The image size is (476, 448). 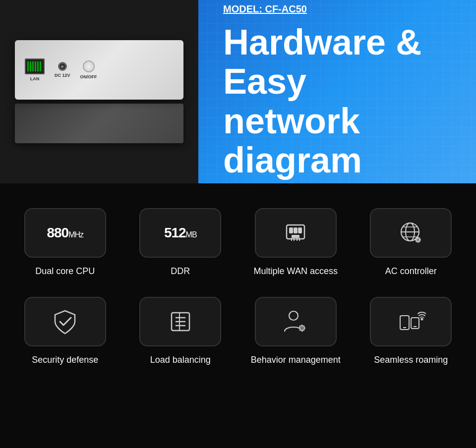 I want to click on port-power-label: ON/OFF, so click(x=89, y=77).